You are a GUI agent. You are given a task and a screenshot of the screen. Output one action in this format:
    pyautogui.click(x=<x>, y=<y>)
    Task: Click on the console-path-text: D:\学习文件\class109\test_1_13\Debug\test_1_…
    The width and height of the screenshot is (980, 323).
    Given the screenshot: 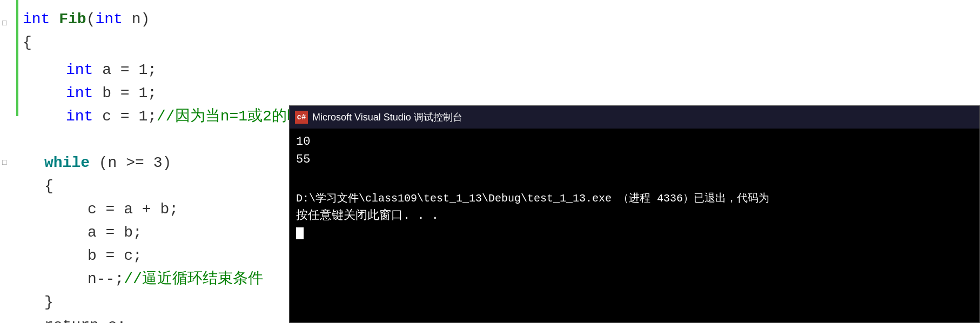 What is the action you would take?
    pyautogui.click(x=533, y=199)
    